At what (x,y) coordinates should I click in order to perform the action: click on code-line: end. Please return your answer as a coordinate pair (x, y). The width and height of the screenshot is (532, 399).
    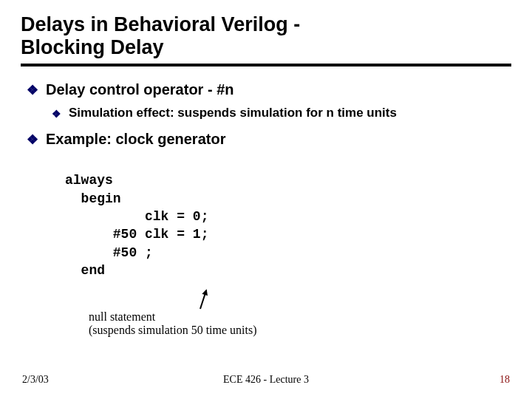
    Looking at the image, I should click on (85, 270).